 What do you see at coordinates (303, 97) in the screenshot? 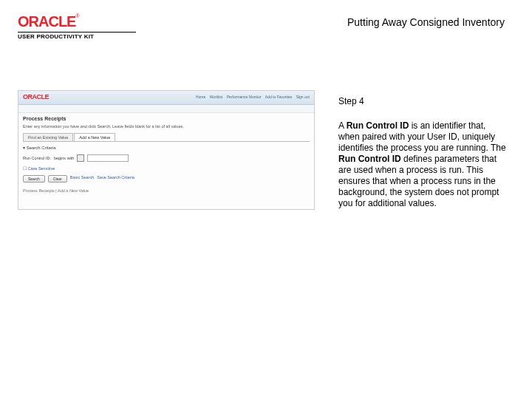
I see `nav-signout: Sign out` at bounding box center [303, 97].